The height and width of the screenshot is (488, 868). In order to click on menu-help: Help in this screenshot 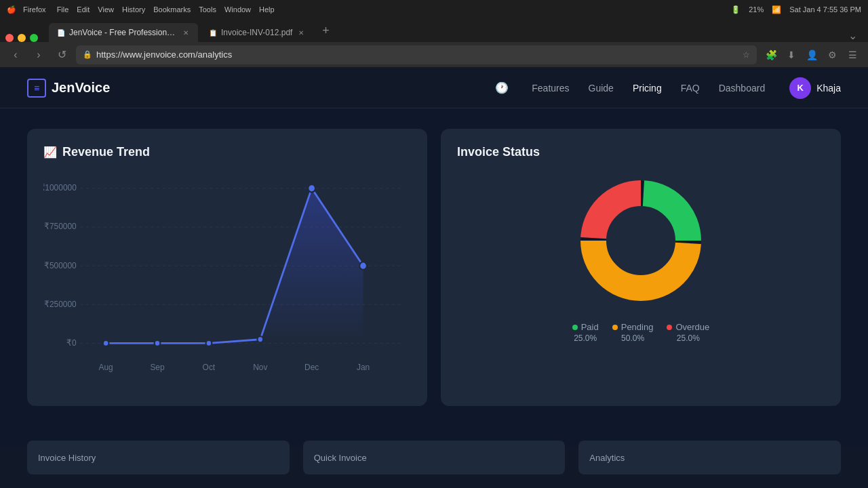, I will do `click(267, 9)`.